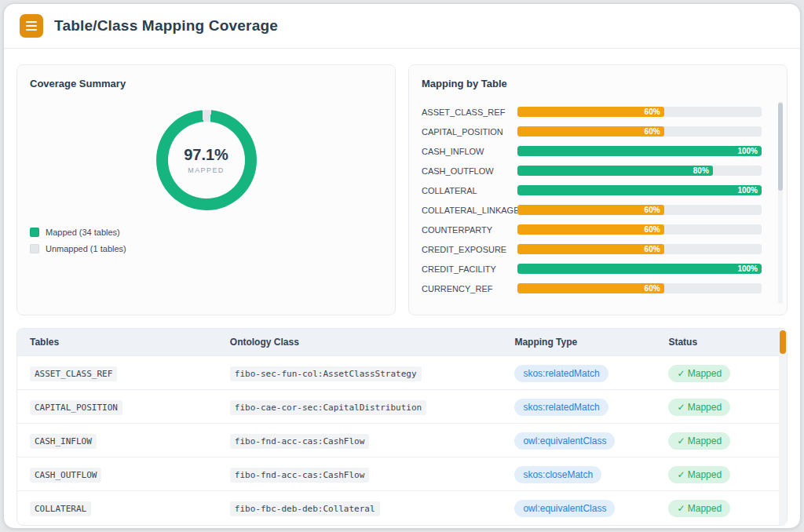 Image resolution: width=804 pixels, height=532 pixels. What do you see at coordinates (305, 508) in the screenshot?
I see `ontology-class-chip: fibo-fbc-deb-deb:Collateral` at bounding box center [305, 508].